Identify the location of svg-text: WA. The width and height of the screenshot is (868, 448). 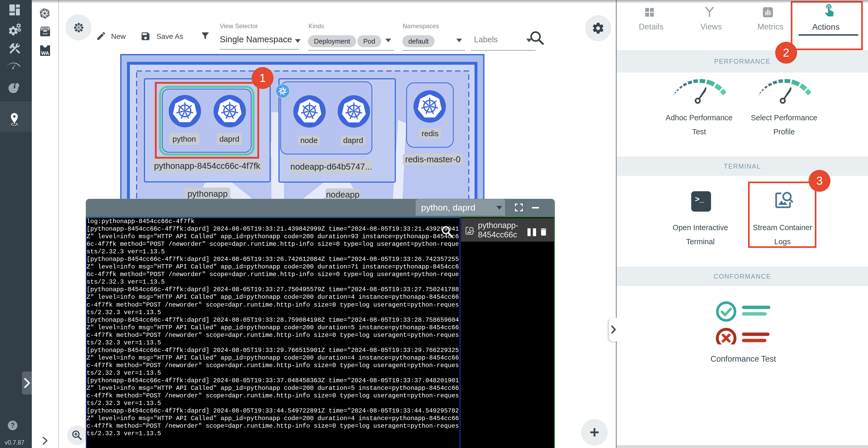
(45, 53).